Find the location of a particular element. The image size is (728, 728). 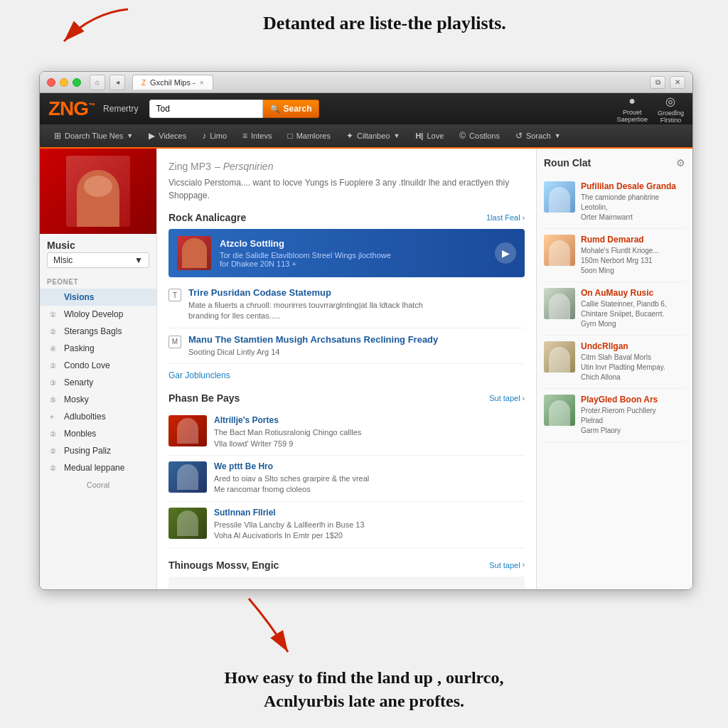

track-icon-1: M is located at coordinates (175, 342).